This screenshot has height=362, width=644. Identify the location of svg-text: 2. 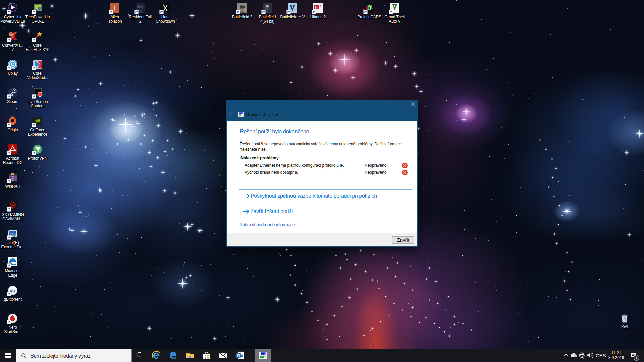
(320, 6).